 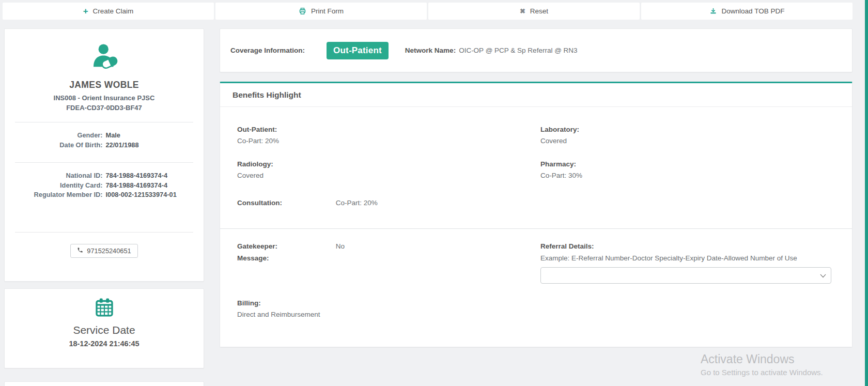 I want to click on plus-icon: +, so click(x=86, y=11).